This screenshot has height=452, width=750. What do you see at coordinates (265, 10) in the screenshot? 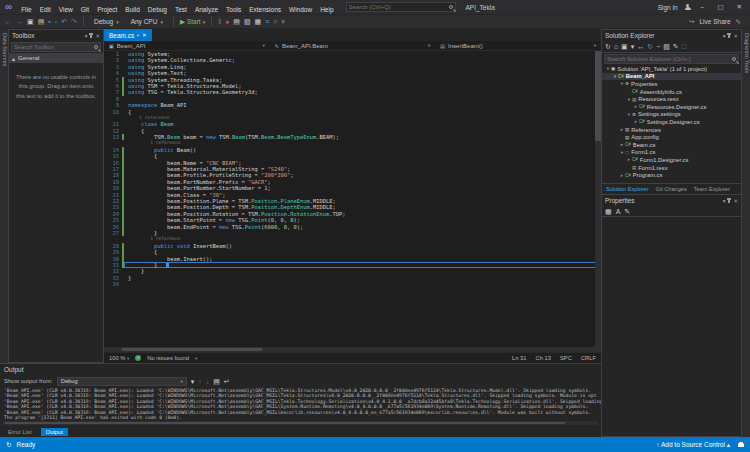
I see `menu-extensions: Extensions` at bounding box center [265, 10].